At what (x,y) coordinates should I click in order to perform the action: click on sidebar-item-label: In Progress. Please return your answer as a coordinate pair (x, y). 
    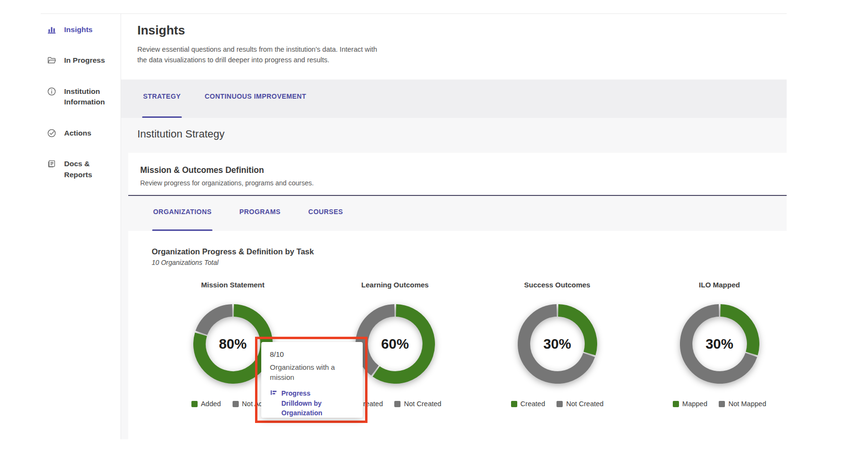
    Looking at the image, I should click on (87, 60).